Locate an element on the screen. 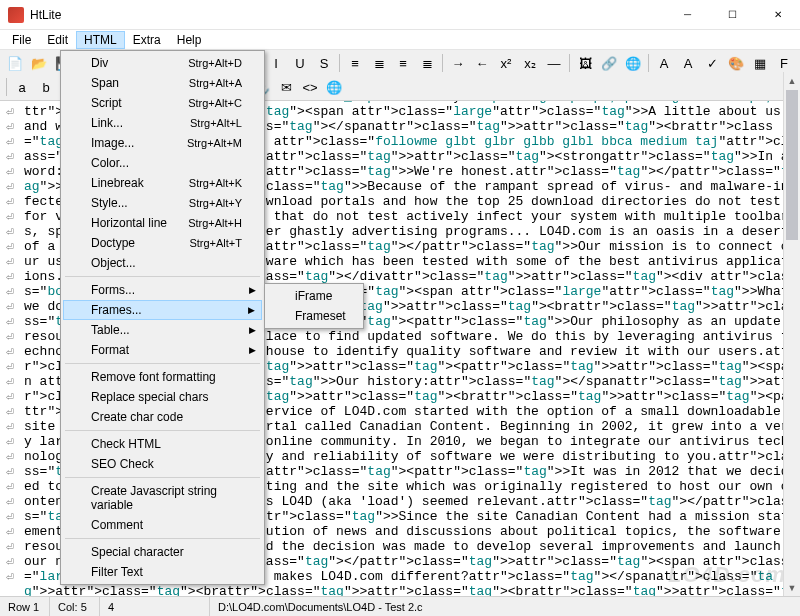 The image size is (800, 616). menu-html: HTML is located at coordinates (100, 40).